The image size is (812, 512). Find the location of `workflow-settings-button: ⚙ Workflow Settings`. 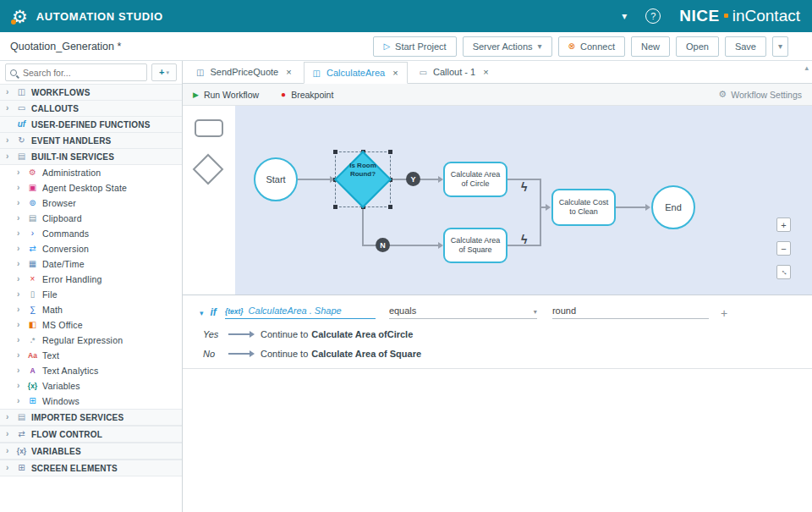

workflow-settings-button: ⚙ Workflow Settings is located at coordinates (760, 95).